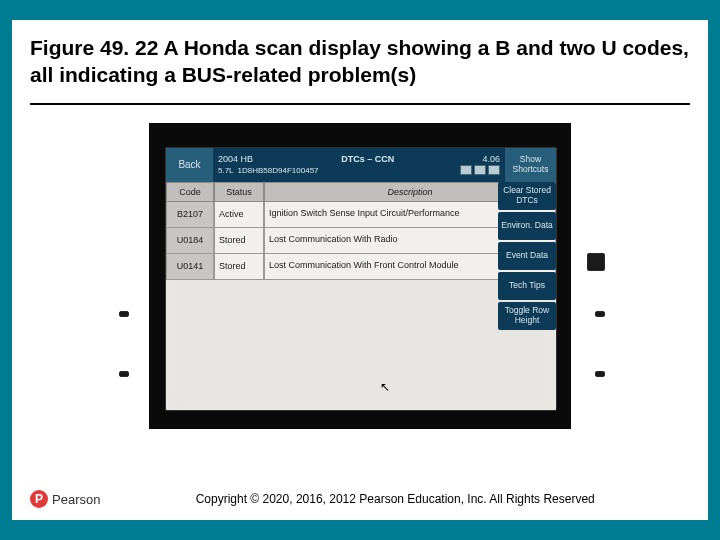 The width and height of the screenshot is (720, 540). Describe the element at coordinates (65, 499) in the screenshot. I see `pearson-logo: P Pearson` at that location.